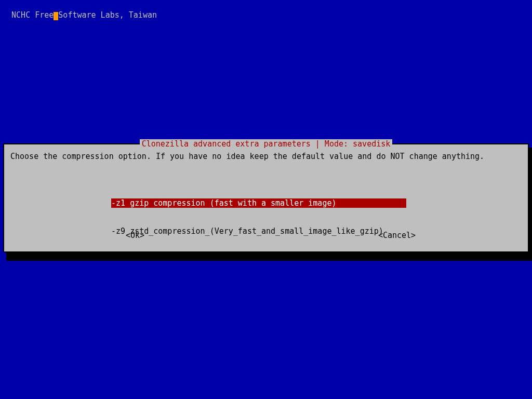 The height and width of the screenshot is (399, 532). I want to click on dialog-prompt: Choose the compression option. If you ha…, so click(266, 156).